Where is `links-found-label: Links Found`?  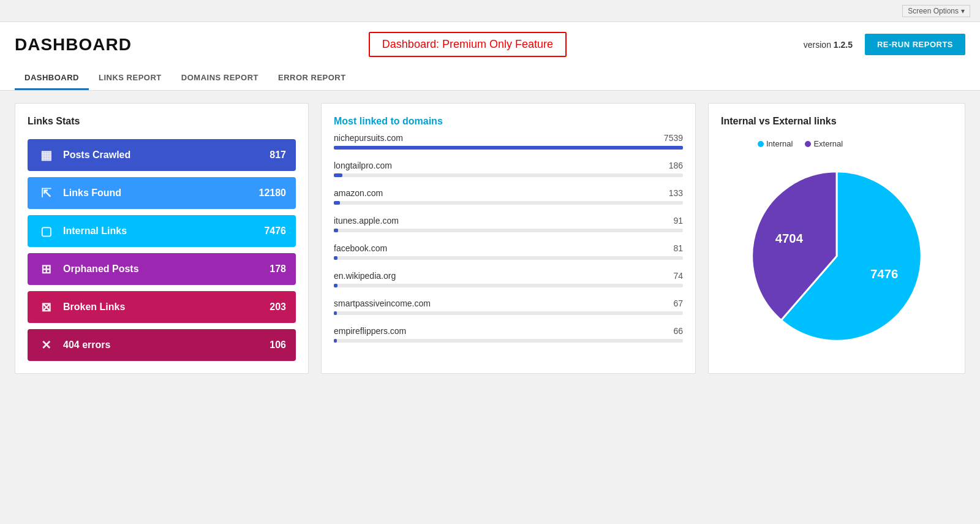 links-found-label: Links Found is located at coordinates (161, 193).